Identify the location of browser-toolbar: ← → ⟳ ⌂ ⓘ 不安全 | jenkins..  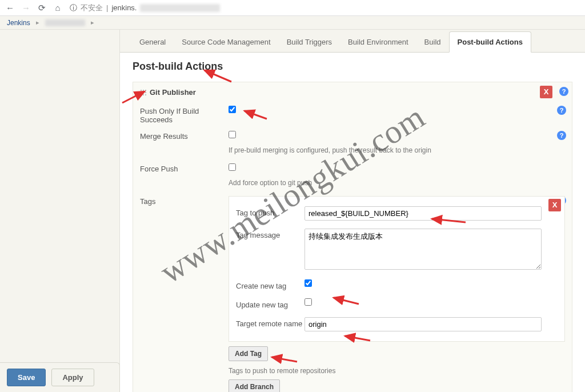
(292, 8).